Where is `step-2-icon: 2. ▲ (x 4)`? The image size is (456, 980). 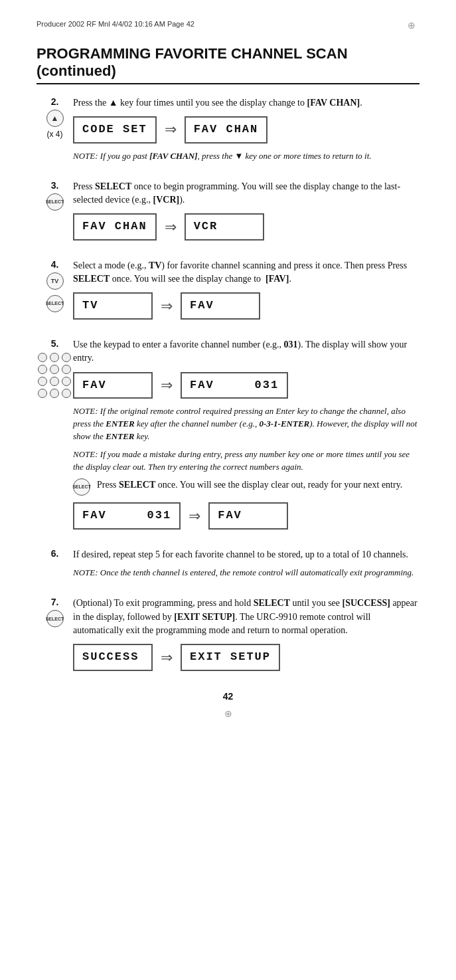 step-2-icon: 2. ▲ (x 4) is located at coordinates (54, 118).